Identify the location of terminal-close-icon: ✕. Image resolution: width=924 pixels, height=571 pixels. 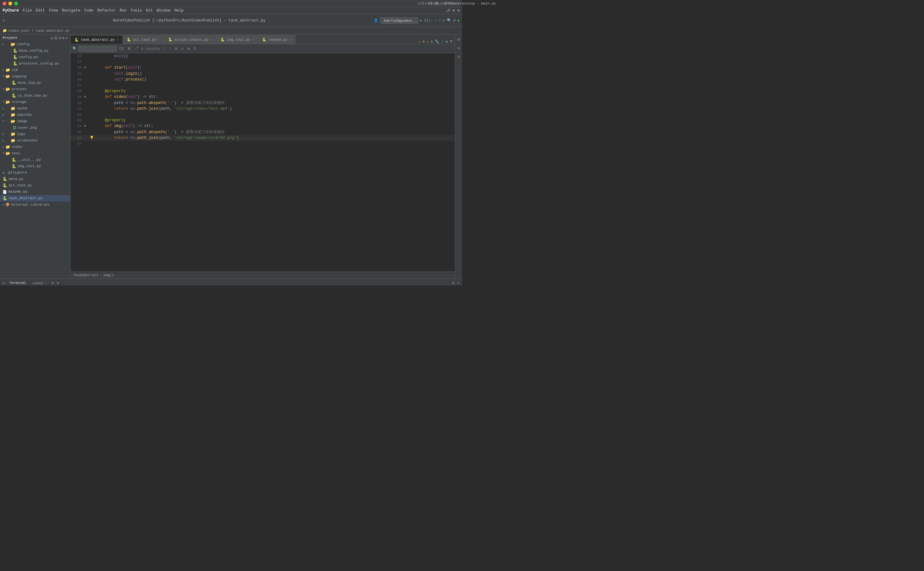
(458, 283).